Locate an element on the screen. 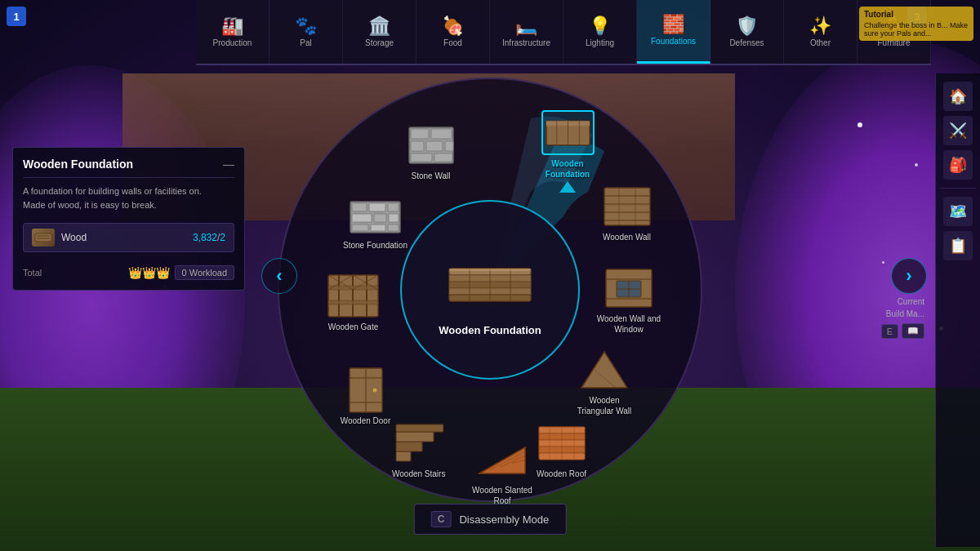 The height and width of the screenshot is (551, 980). tutorial-title: Tutorial is located at coordinates (916, 15).